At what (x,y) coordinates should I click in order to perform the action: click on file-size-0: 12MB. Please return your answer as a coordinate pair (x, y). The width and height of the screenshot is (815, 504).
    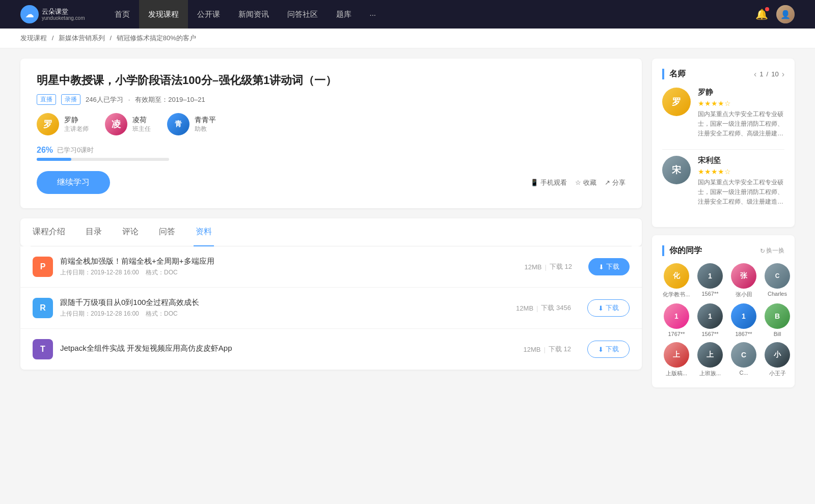
    Looking at the image, I should click on (533, 267).